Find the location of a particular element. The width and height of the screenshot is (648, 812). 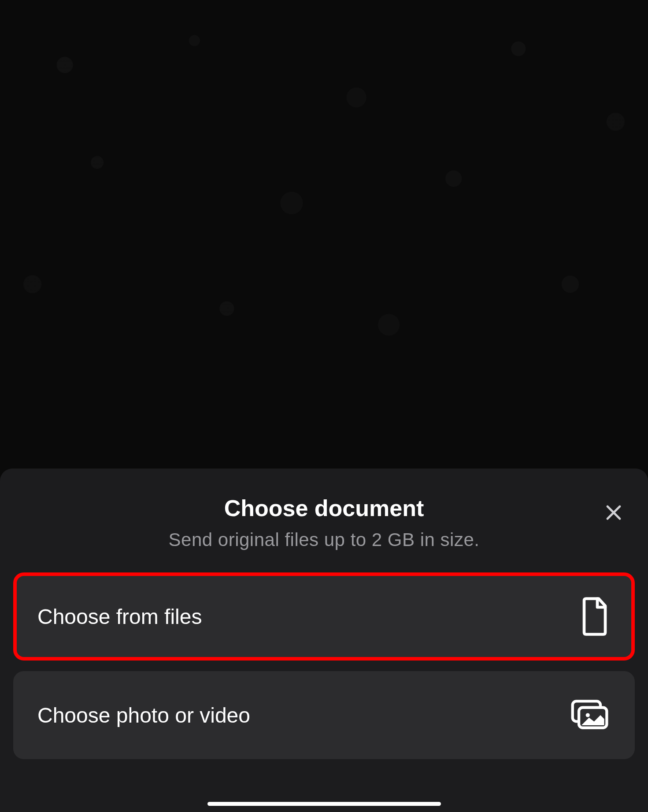

choose-photo-video-option: Choose photo or video is located at coordinates (324, 715).